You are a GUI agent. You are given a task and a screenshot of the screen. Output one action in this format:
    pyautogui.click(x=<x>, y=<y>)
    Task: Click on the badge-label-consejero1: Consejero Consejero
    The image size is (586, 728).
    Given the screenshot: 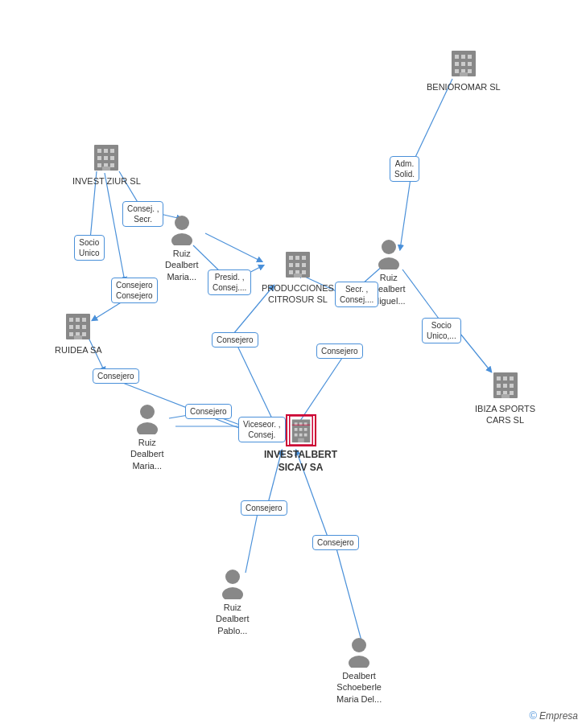 What is the action you would take?
    pyautogui.click(x=134, y=290)
    